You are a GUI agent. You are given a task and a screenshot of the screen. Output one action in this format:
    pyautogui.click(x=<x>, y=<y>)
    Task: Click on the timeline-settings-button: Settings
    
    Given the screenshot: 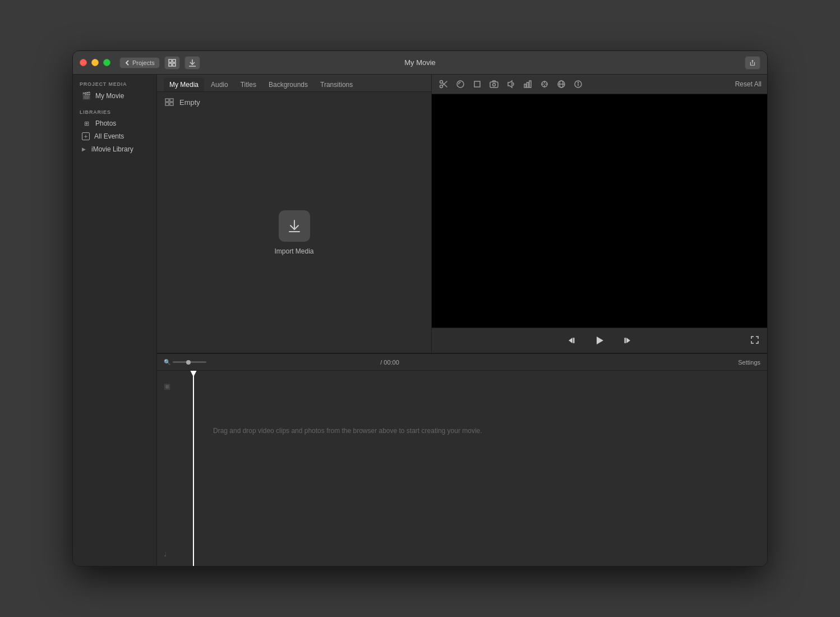 What is the action you would take?
    pyautogui.click(x=749, y=362)
    